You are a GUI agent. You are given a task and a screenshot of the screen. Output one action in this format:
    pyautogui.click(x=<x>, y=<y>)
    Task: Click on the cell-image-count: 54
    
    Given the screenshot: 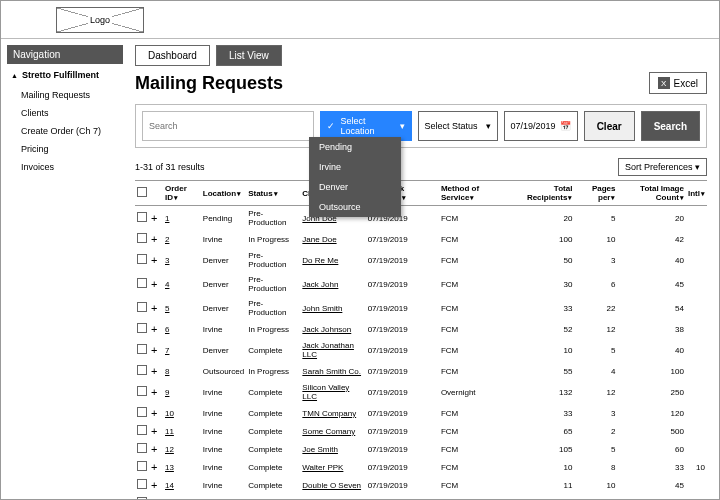 What is the action you would take?
    pyautogui.click(x=651, y=308)
    